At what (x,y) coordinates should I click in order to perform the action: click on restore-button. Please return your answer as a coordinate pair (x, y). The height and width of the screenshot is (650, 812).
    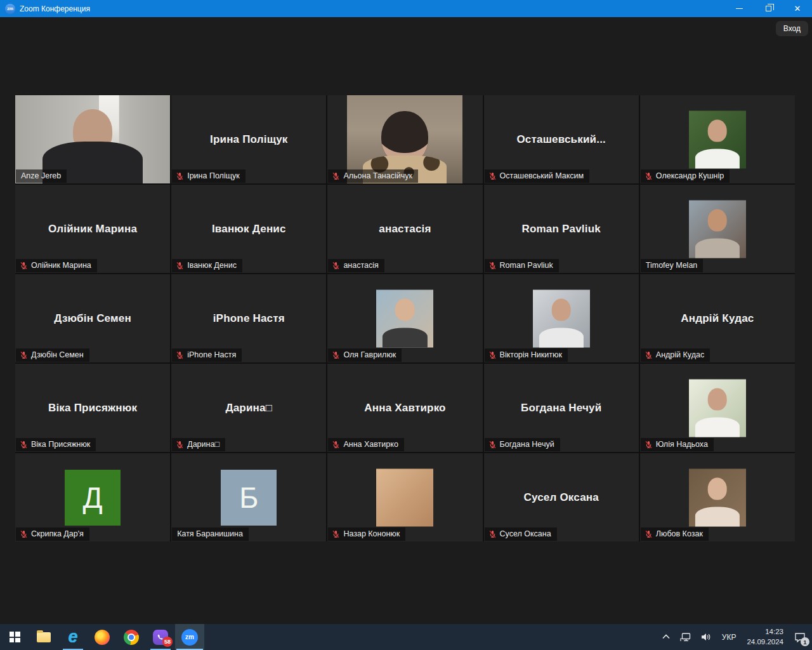
    Looking at the image, I should click on (768, 9).